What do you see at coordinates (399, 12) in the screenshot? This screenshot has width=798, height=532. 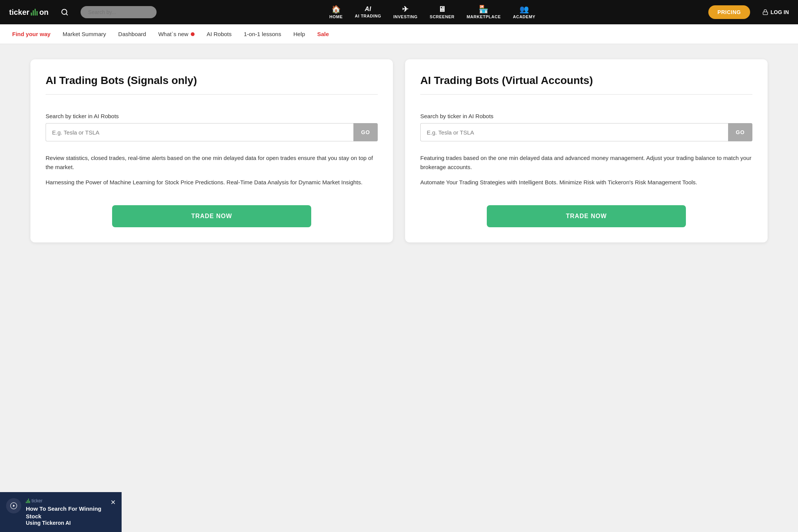 I see `top-navigation: ticker on 🏠 HOME AI AI TRADING ✈ INVESTI…` at bounding box center [399, 12].